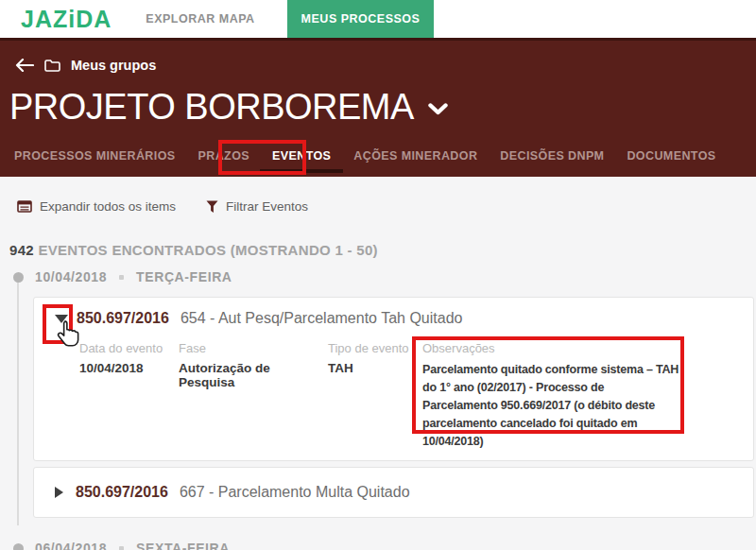 The width and height of the screenshot is (756, 550). What do you see at coordinates (71, 277) in the screenshot?
I see `group-date: 10/04/2018` at bounding box center [71, 277].